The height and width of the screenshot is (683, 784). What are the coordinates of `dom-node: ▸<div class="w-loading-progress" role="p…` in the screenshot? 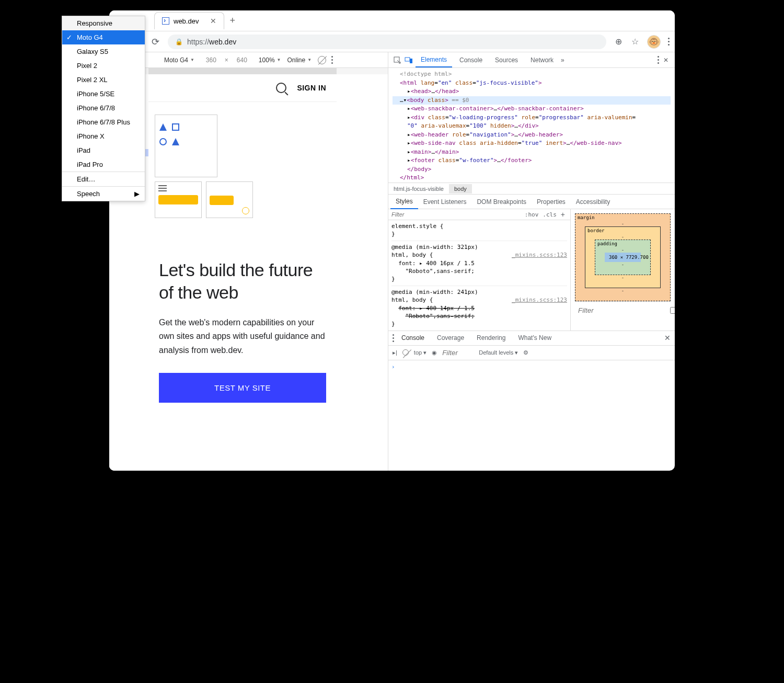 It's located at (532, 118).